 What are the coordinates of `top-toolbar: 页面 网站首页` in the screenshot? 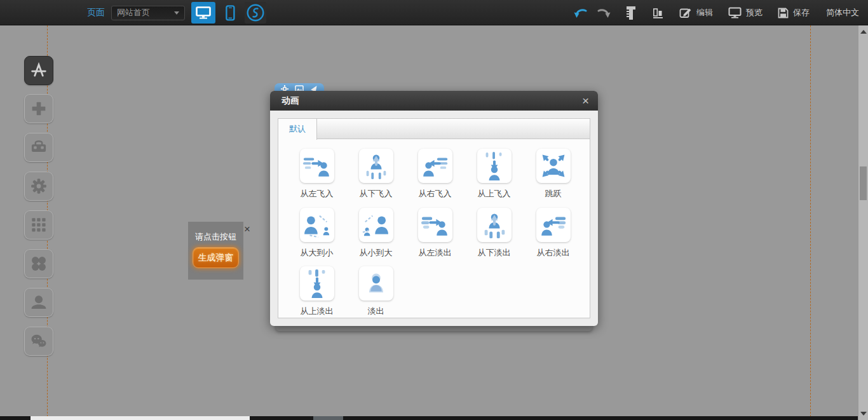 It's located at (434, 13).